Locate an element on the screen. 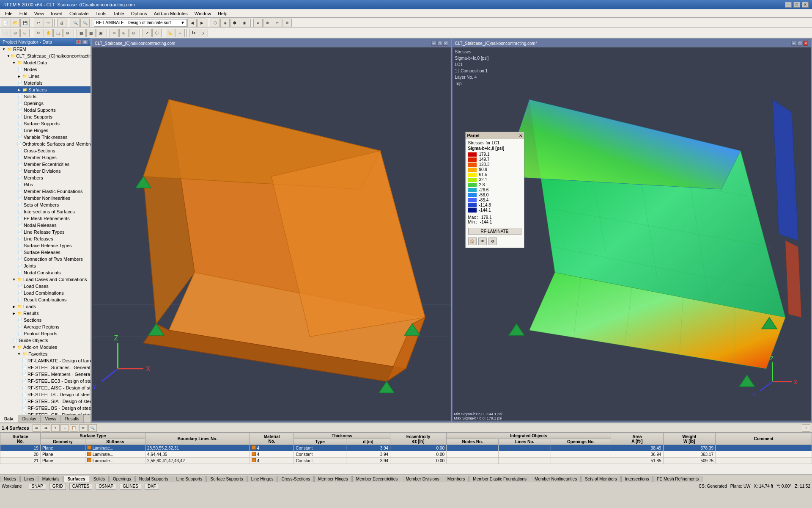 The image size is (812, 508). nav-item-23: 📄Sets of Members is located at coordinates (45, 205).